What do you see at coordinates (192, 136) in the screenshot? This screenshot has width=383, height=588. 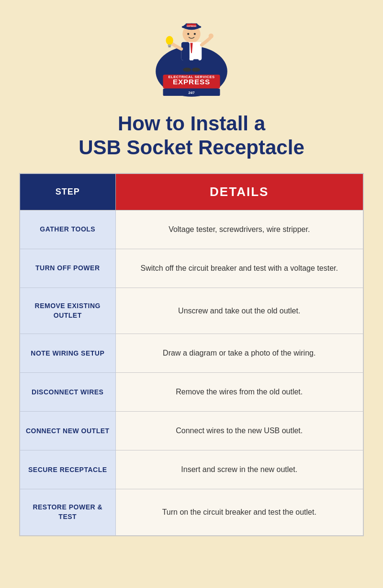 I see `page-title: How to Install a USB Socket Receptacle` at bounding box center [192, 136].